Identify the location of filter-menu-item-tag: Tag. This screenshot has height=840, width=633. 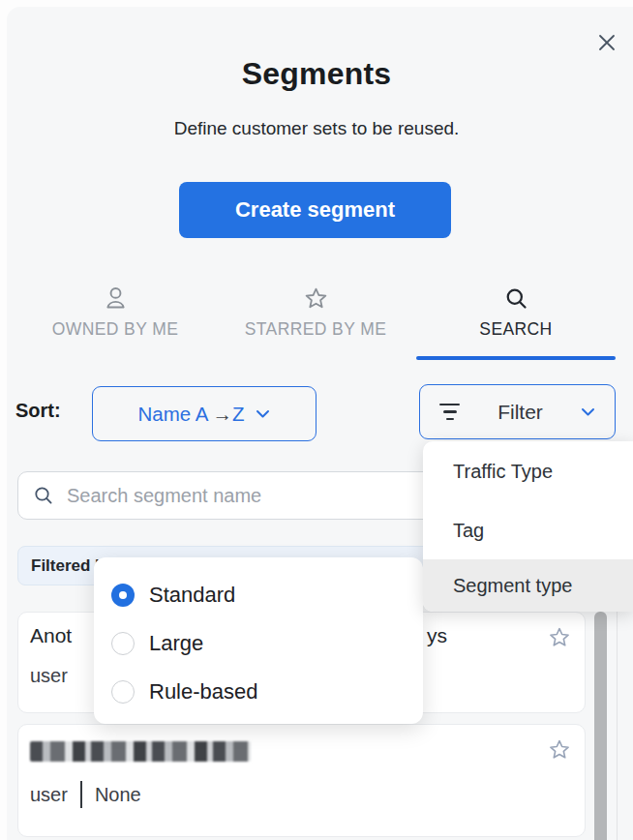
(528, 530).